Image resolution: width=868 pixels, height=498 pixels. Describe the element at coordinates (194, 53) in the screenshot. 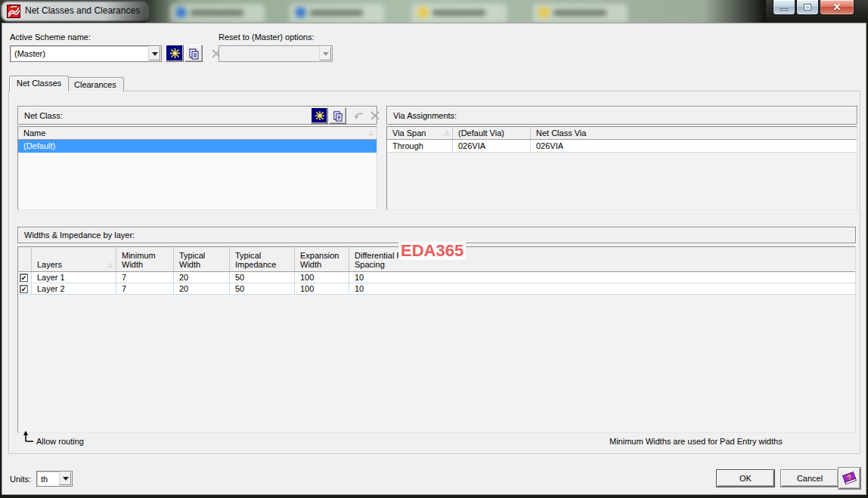

I see `copy-scheme-button` at that location.